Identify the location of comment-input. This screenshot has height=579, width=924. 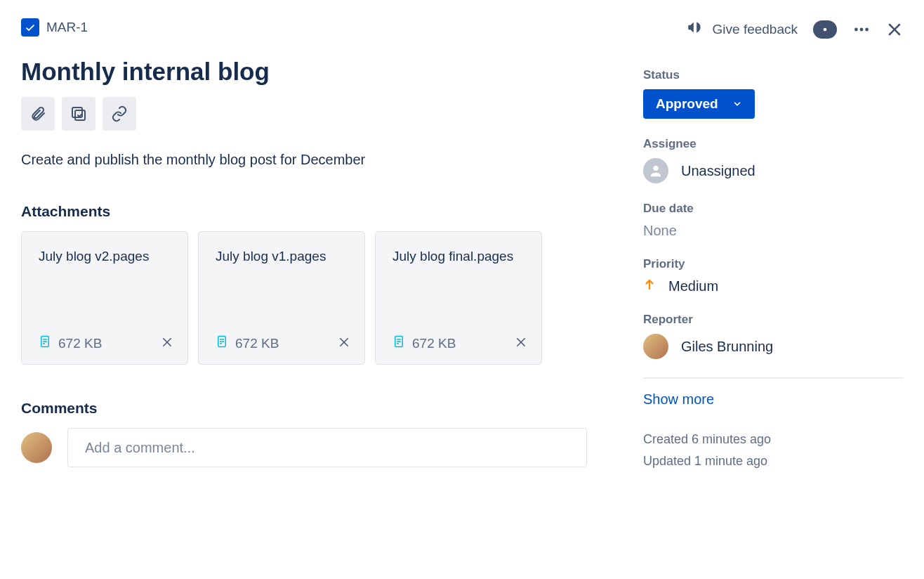
(327, 448).